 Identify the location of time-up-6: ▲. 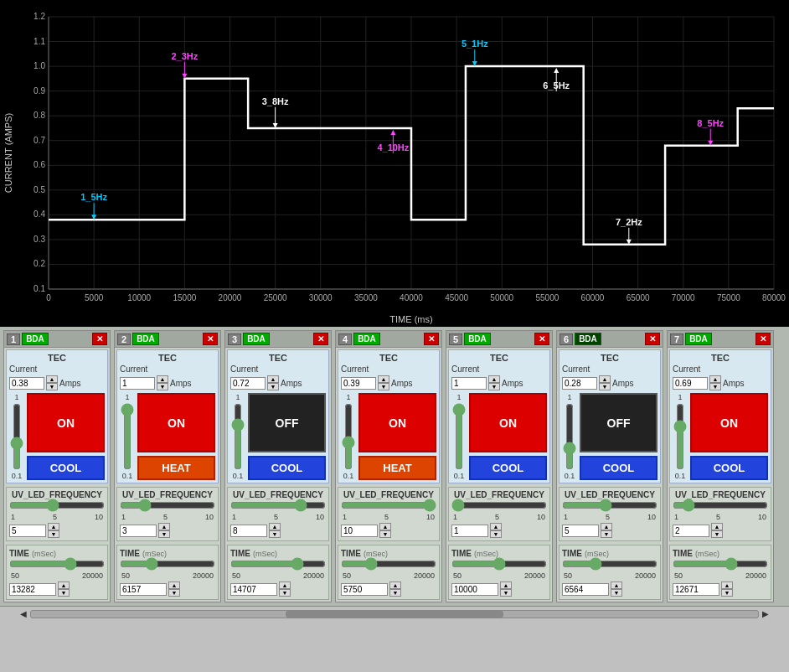
(616, 585).